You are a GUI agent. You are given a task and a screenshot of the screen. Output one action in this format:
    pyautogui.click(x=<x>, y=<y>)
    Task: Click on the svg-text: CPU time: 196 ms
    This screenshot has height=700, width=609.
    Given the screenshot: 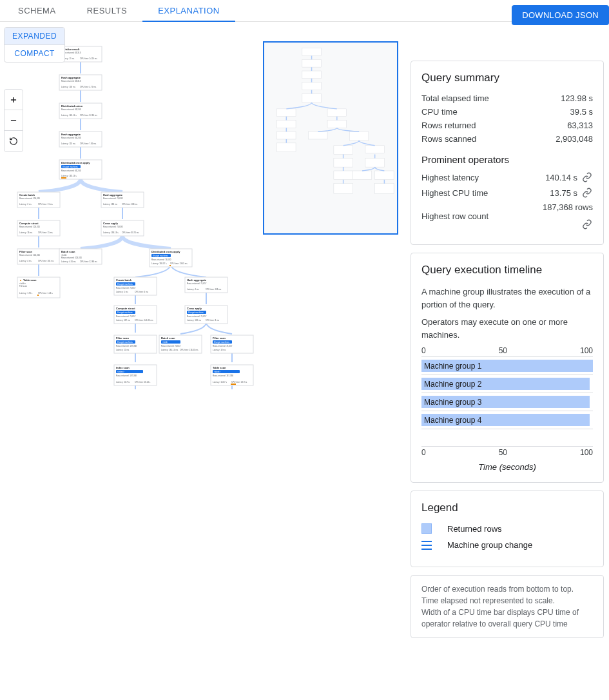 What is the action you would take?
    pyautogui.click(x=214, y=289)
    